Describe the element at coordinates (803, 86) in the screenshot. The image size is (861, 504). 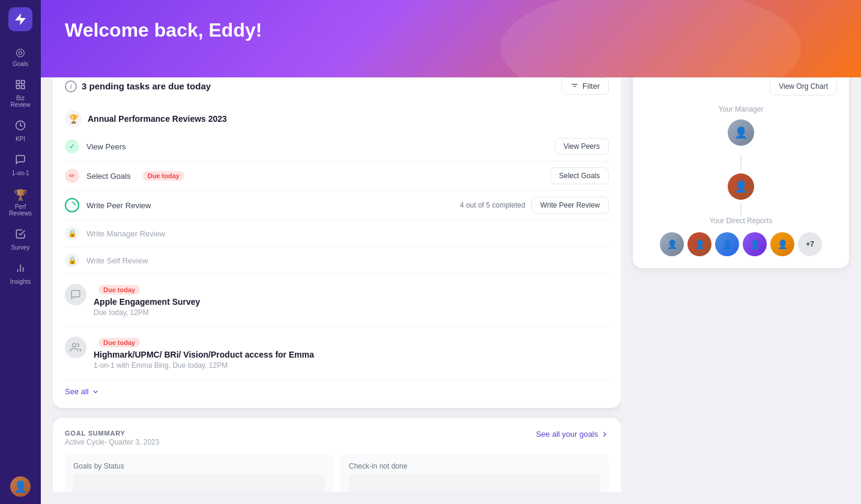
I see `view-org-chart-button: View Org Chart` at that location.